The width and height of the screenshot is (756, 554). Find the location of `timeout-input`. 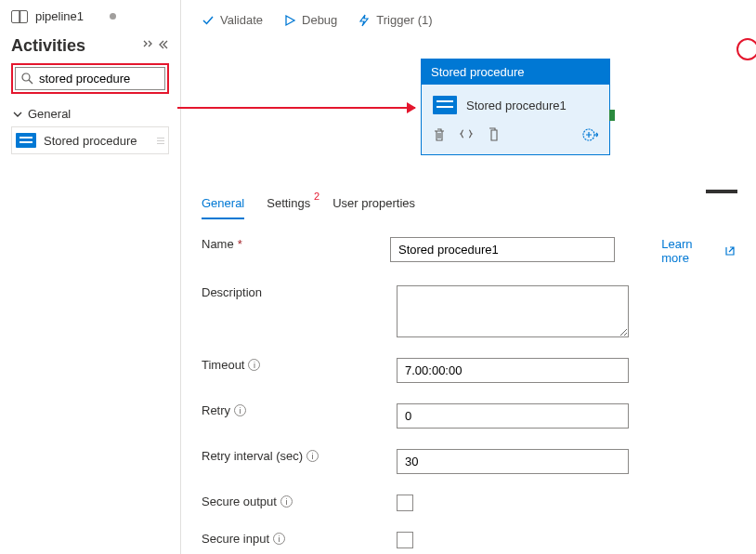

timeout-input is located at coordinates (513, 370).